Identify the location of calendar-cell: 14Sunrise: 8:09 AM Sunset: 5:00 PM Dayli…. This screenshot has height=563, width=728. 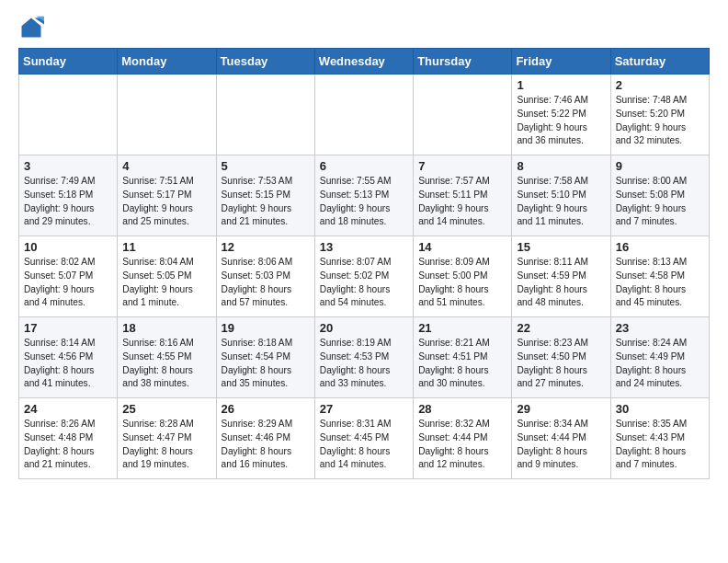
(463, 277).